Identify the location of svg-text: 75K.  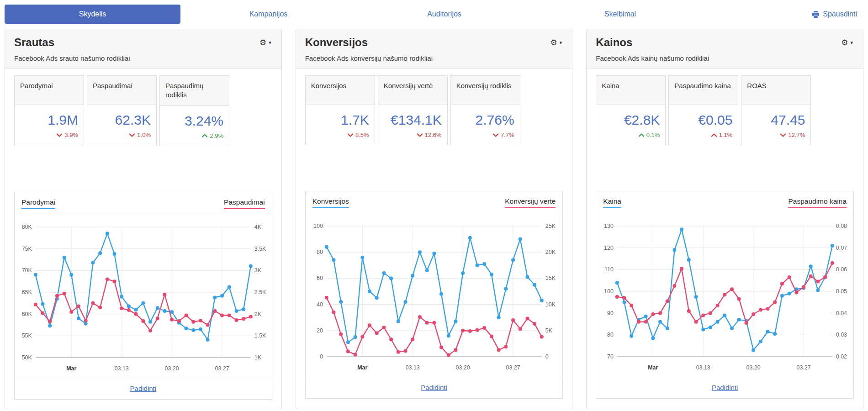
(27, 248).